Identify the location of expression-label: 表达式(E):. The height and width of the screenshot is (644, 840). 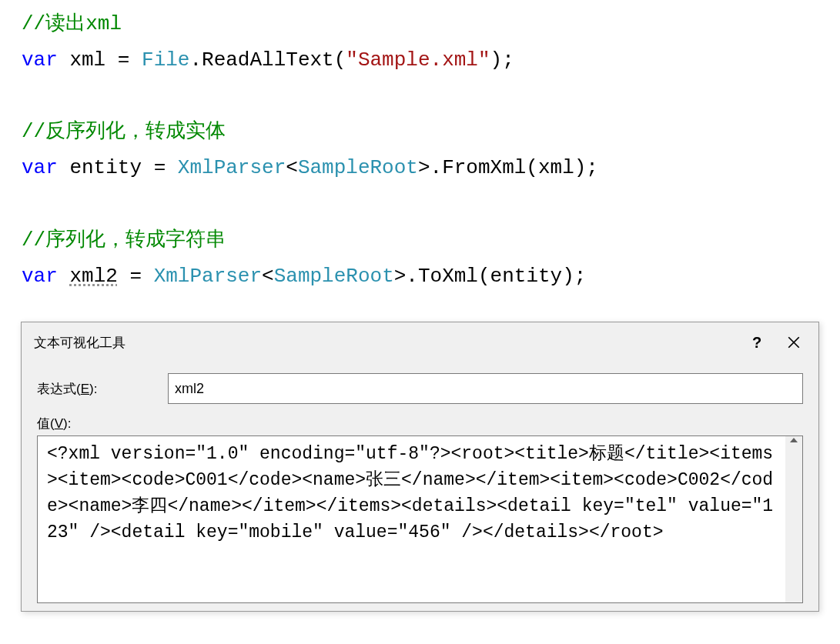
(102, 389).